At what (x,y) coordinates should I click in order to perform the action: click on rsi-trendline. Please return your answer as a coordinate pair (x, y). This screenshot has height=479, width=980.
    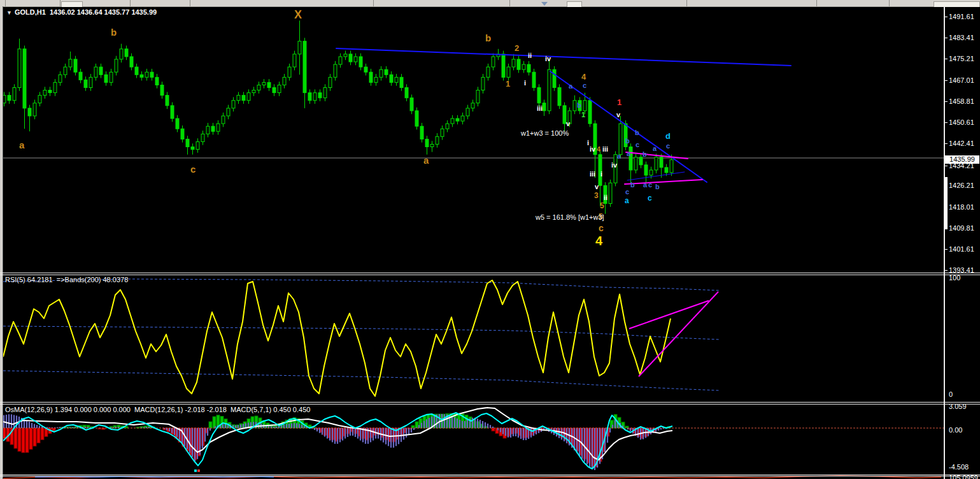
    Looking at the image, I should click on (679, 334).